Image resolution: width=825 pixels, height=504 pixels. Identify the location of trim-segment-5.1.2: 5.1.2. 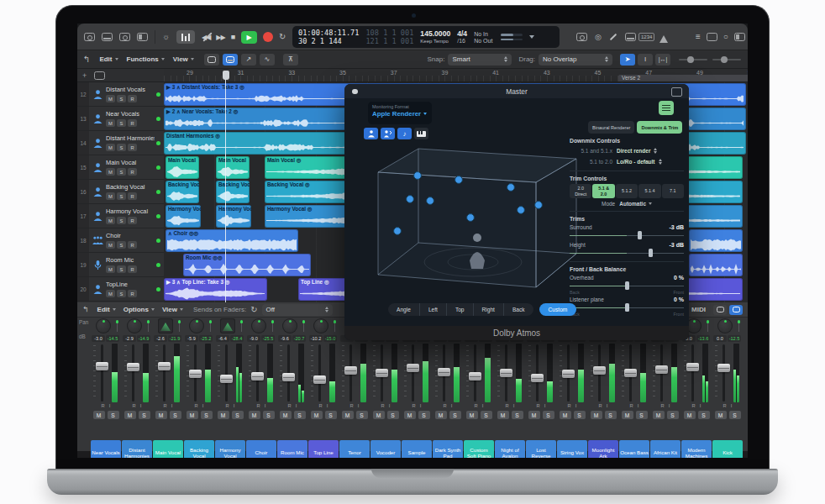
(627, 192).